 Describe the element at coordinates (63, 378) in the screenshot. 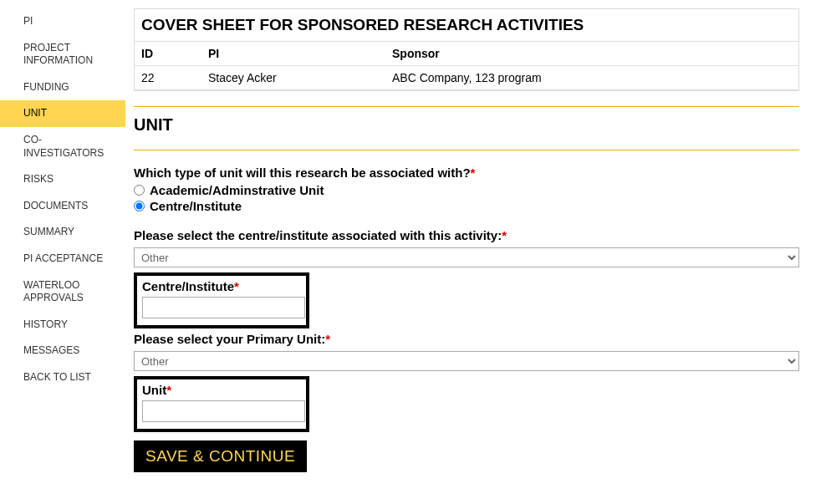

I see `sidebar-item-back-to-list: BACK TO LIST` at that location.